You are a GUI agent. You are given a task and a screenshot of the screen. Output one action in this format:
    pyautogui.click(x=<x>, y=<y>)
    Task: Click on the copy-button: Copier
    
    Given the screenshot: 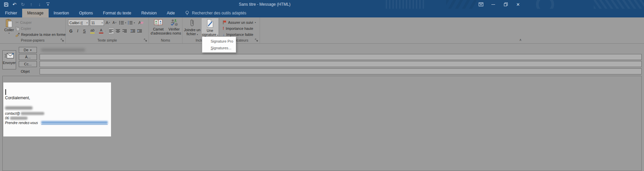 What is the action you would take?
    pyautogui.click(x=23, y=28)
    